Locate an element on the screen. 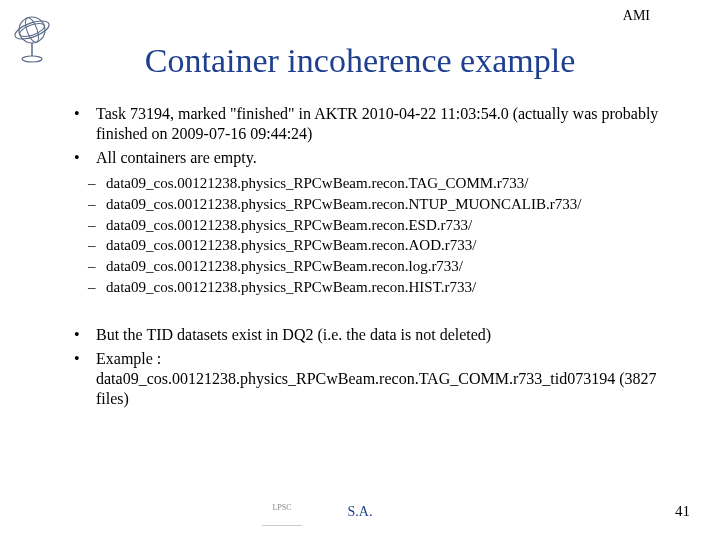 Image resolution: width=720 pixels, height=540 pixels. list-item: Task 73194, marked "finished" in AKTR 20… is located at coordinates (372, 124).